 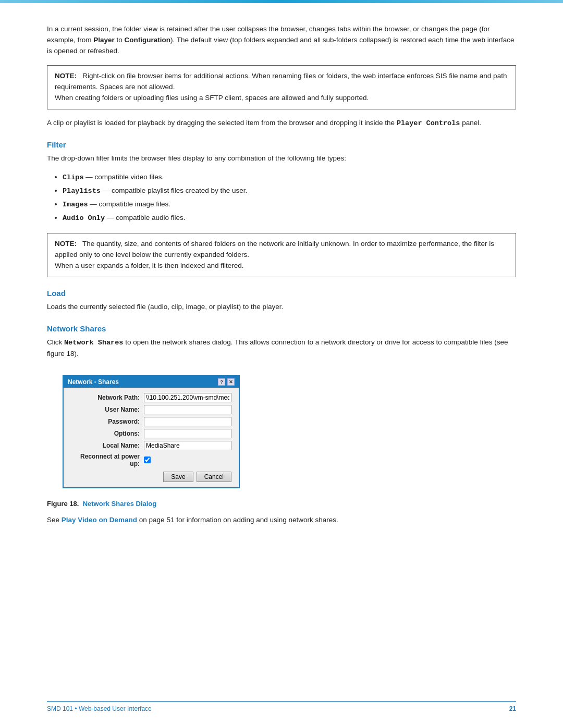 What do you see at coordinates (151, 382) in the screenshot?
I see `dialog-titlebar: Network - Shares ? ✕` at bounding box center [151, 382].